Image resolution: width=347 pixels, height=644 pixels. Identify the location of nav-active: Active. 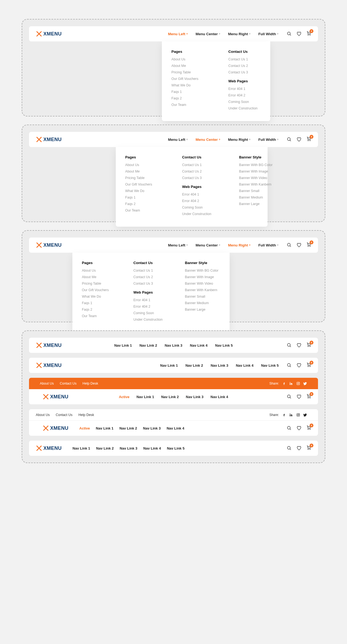
(85, 428).